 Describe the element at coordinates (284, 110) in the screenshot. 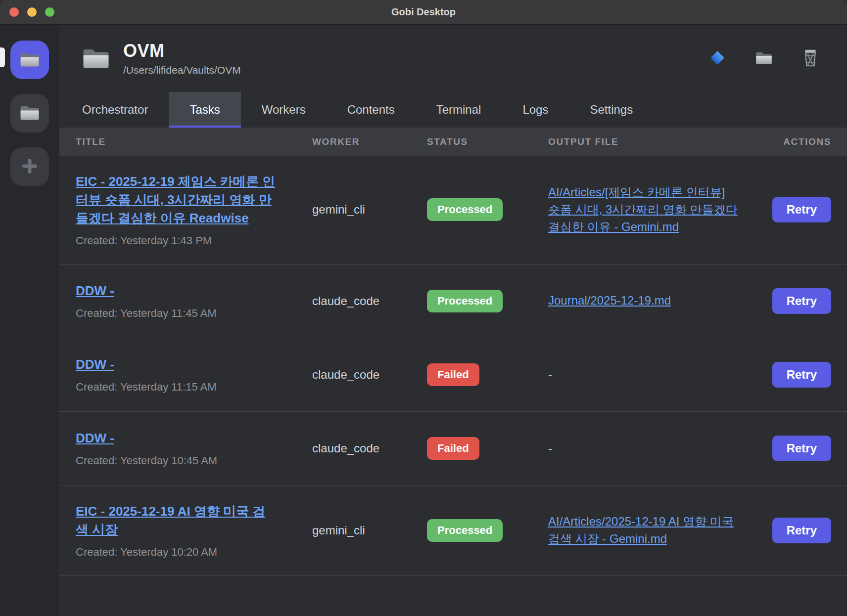

I see `tab-workers: Workers` at that location.